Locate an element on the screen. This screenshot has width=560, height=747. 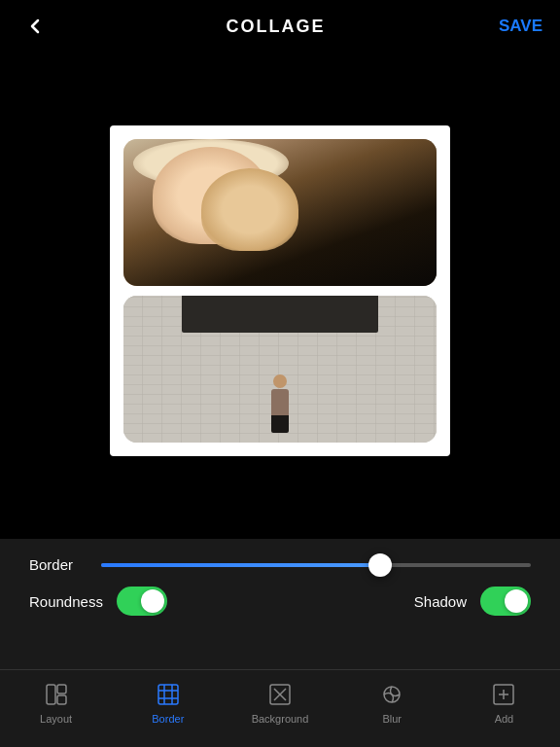
border-icon is located at coordinates (168, 694).